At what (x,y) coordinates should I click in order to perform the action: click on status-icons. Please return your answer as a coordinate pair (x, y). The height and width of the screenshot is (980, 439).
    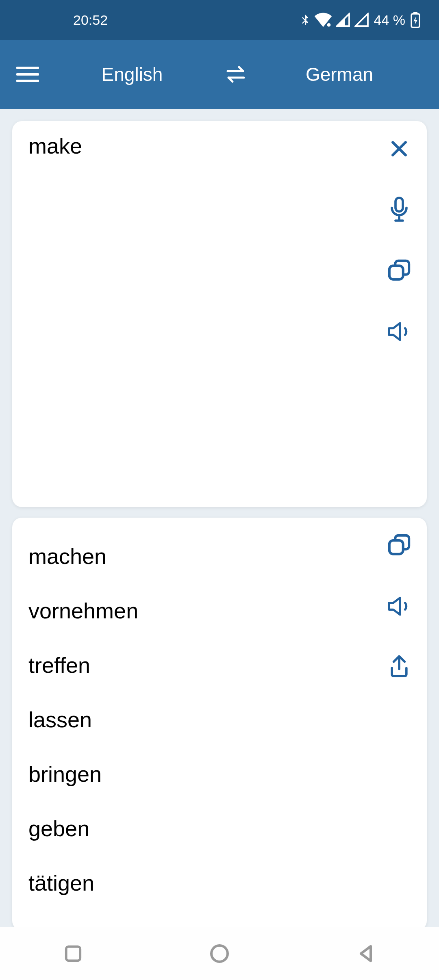
    Looking at the image, I should click on (334, 20).